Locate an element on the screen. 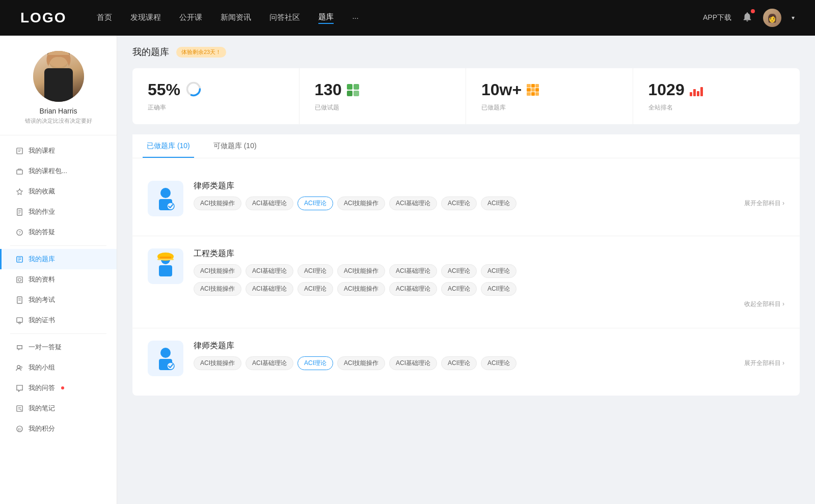 The height and width of the screenshot is (504, 815). sidebar-item-favorites: 我的收藏 is located at coordinates (58, 191).